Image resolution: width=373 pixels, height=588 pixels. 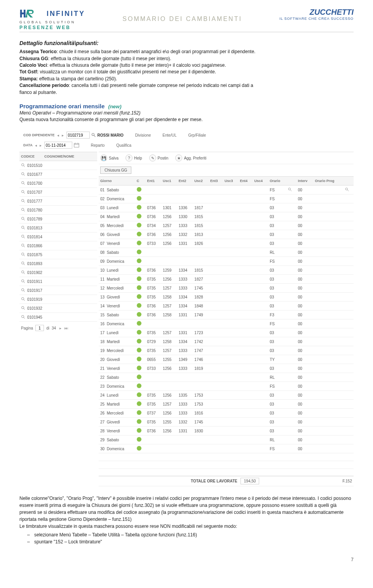 I want to click on table-row: 09 DomenicaFS00, so click(x=226, y=262).